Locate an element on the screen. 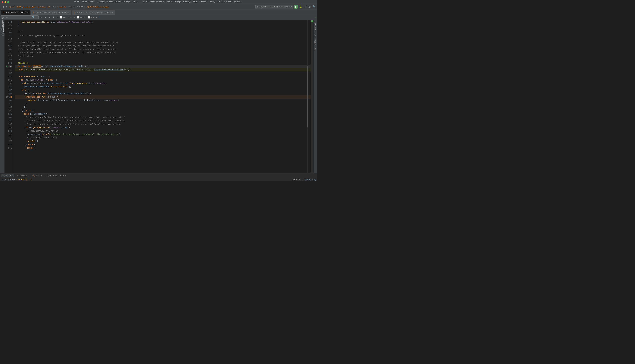 Image resolution: width=635 pixels, height=364 pixels. line-173: 173 is located at coordinates (9, 138).